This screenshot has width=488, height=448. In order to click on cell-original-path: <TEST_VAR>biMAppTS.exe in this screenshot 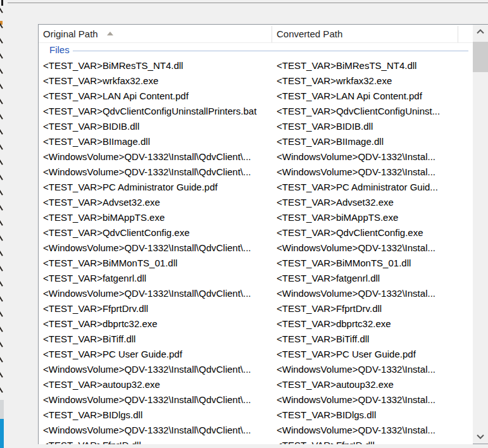, I will do `click(156, 218)`.